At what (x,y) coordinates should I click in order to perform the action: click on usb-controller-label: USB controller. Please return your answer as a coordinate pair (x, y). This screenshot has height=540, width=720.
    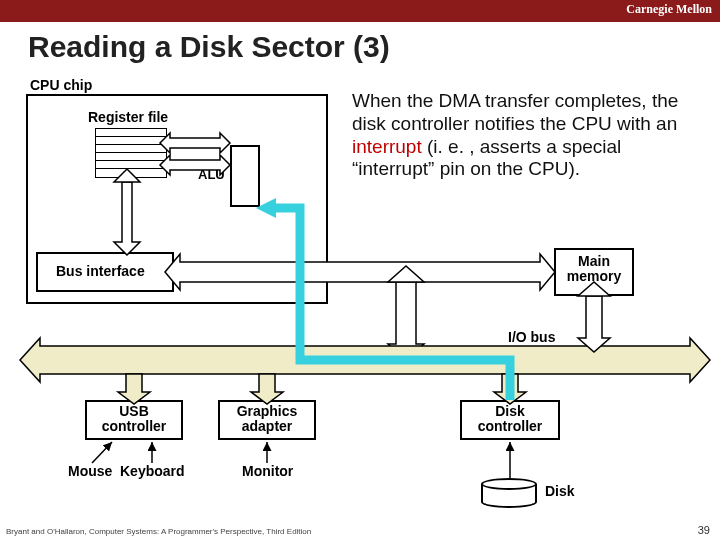
    Looking at the image, I should click on (134, 420).